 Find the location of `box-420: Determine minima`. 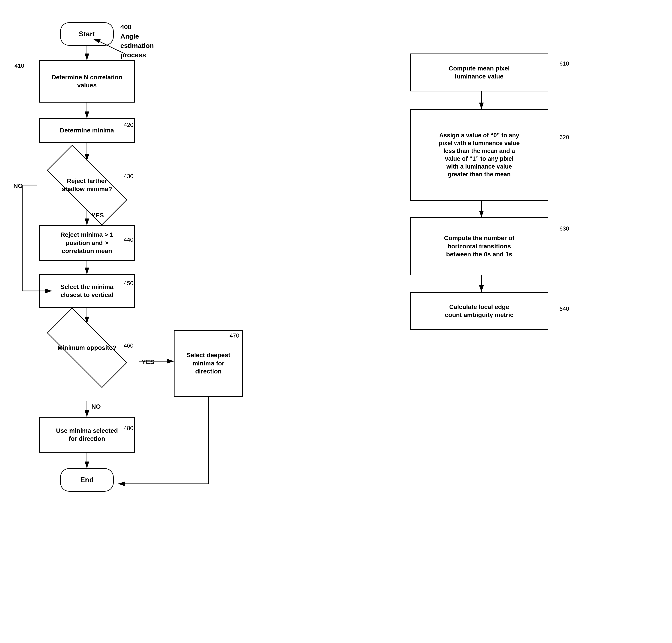

box-420: Determine minima is located at coordinates (87, 130).